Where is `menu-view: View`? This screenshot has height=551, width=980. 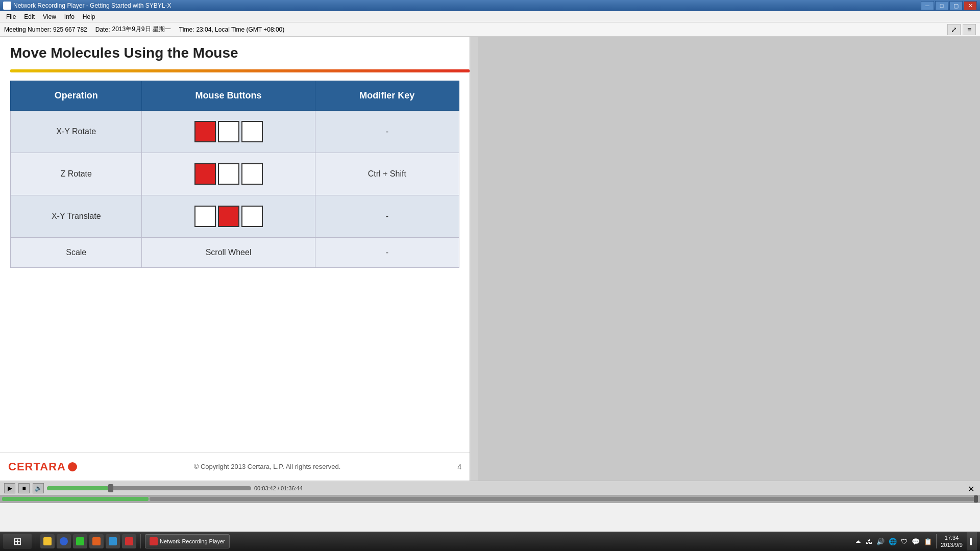
menu-view: View is located at coordinates (50, 17).